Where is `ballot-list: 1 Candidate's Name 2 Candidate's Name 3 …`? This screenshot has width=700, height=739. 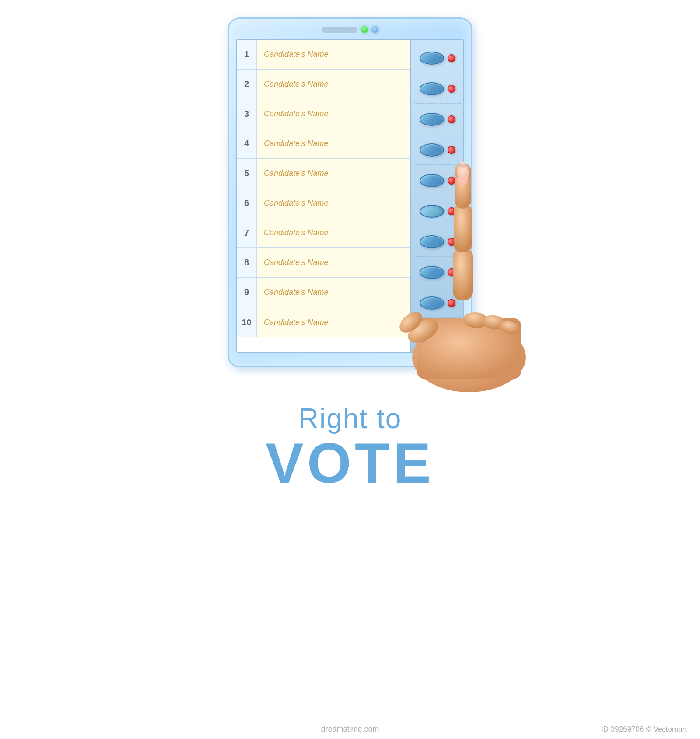
ballot-list: 1 Candidate's Name 2 Candidate's Name 3 … is located at coordinates (324, 196).